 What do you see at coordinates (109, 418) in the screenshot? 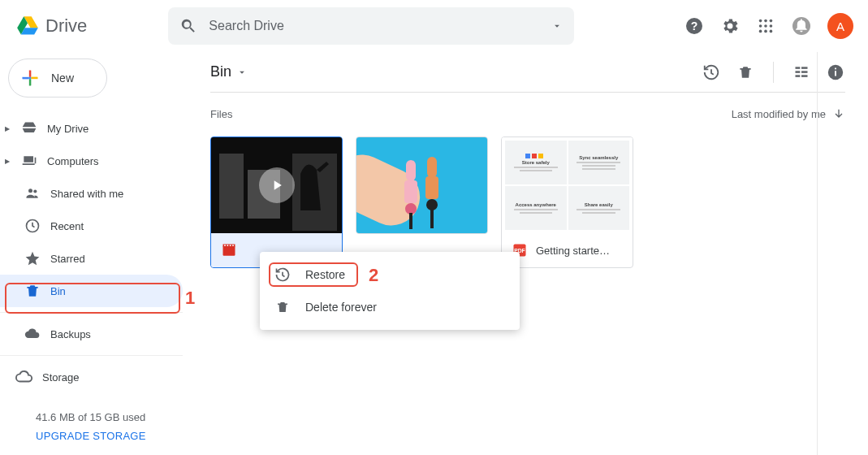
I see `storage-usage-text: 41.6 MB of 15 GB used` at bounding box center [109, 418].